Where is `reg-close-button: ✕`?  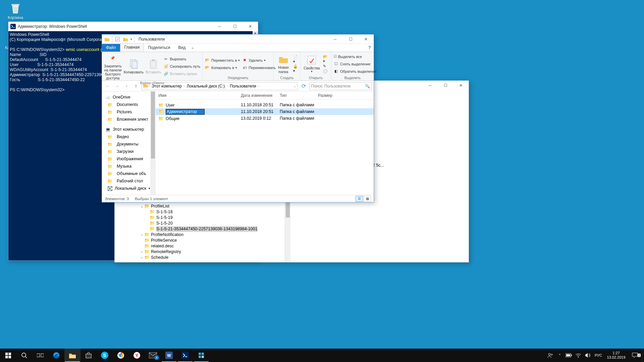
reg-close-button: ✕ is located at coordinates (461, 85).